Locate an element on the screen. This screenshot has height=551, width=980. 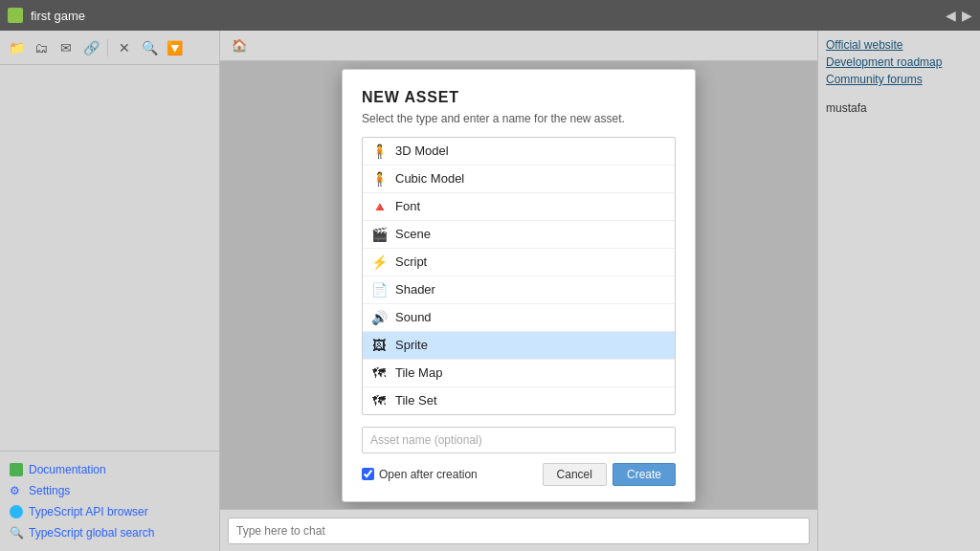
sidebar-ts-api-label: TypeScript API browser is located at coordinates (88, 512).